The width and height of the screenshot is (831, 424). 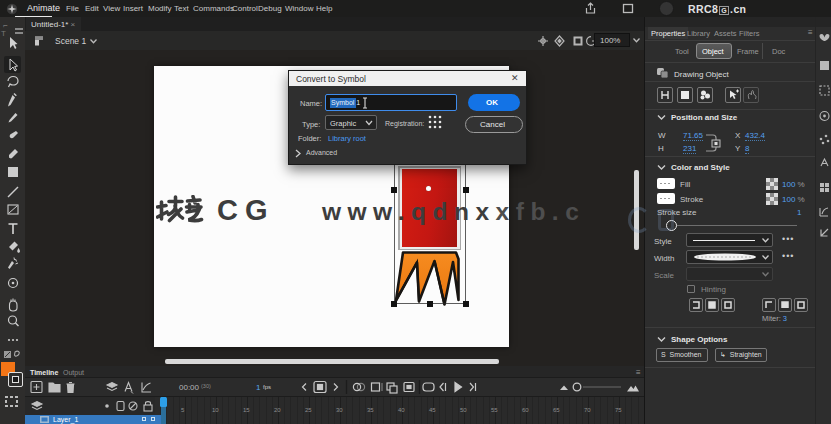 What do you see at coordinates (258, 388) in the screenshot?
I see `svg-text: 1` at bounding box center [258, 388].